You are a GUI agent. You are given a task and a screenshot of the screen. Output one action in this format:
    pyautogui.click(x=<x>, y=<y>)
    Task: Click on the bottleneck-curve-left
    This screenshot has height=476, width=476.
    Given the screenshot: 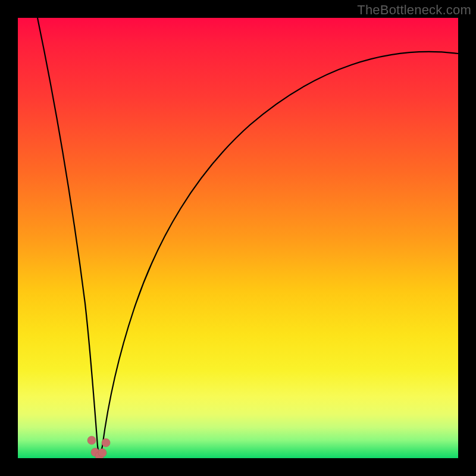 What is the action you would take?
    pyautogui.click(x=69, y=237)
    